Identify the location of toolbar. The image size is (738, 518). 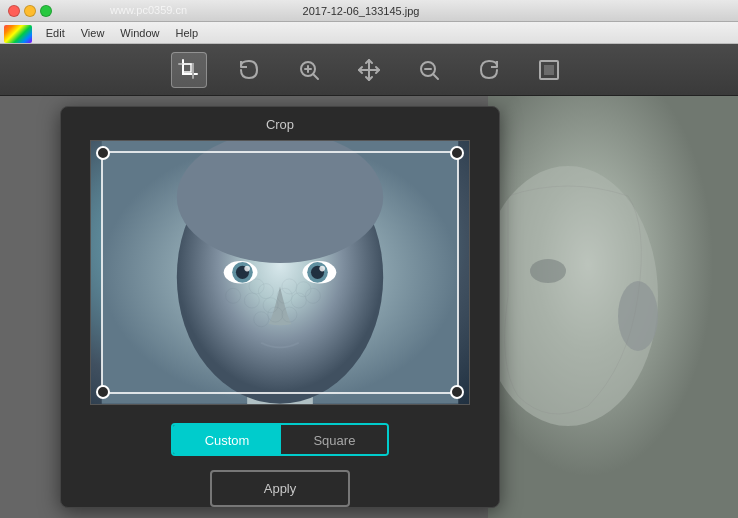
(369, 70).